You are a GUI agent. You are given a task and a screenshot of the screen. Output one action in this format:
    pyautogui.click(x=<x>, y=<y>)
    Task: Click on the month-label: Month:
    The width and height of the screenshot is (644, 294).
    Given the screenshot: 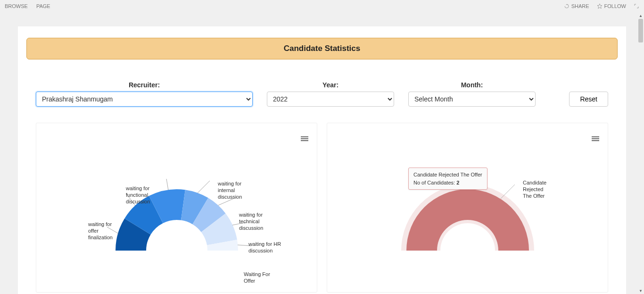 What is the action you would take?
    pyautogui.click(x=472, y=85)
    